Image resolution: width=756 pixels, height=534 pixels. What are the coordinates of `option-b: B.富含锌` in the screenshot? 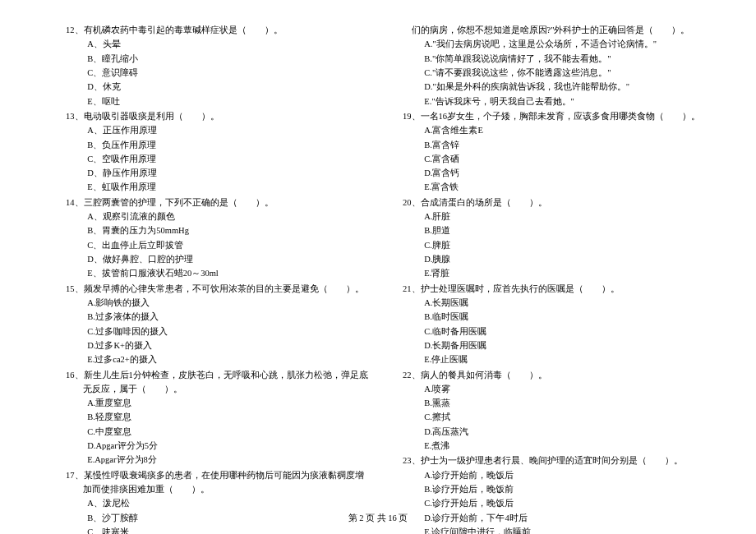 It's located at (555, 145).